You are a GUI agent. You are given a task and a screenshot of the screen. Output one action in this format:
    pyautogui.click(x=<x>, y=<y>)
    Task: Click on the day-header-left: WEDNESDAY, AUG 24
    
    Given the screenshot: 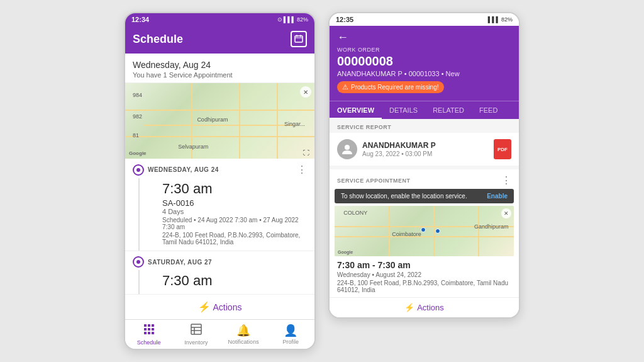 What is the action you would take?
    pyautogui.click(x=176, y=170)
    